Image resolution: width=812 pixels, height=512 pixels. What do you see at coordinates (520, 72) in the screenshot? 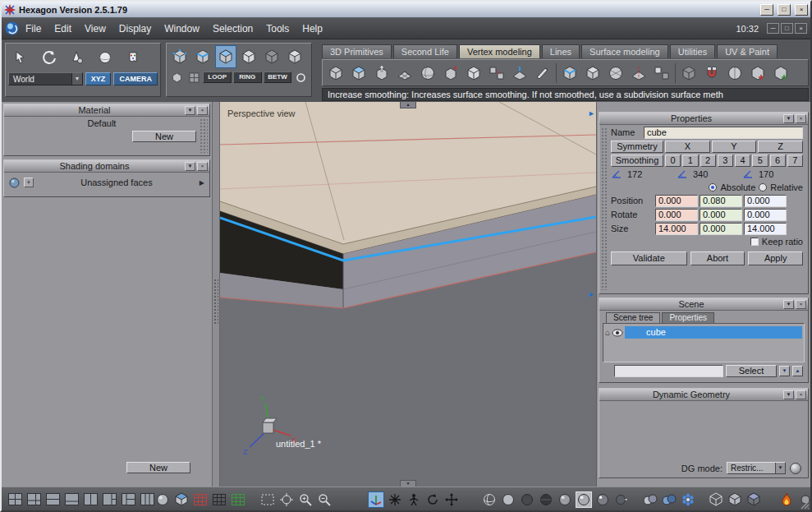
I see `sweep-tool-icon` at bounding box center [520, 72].